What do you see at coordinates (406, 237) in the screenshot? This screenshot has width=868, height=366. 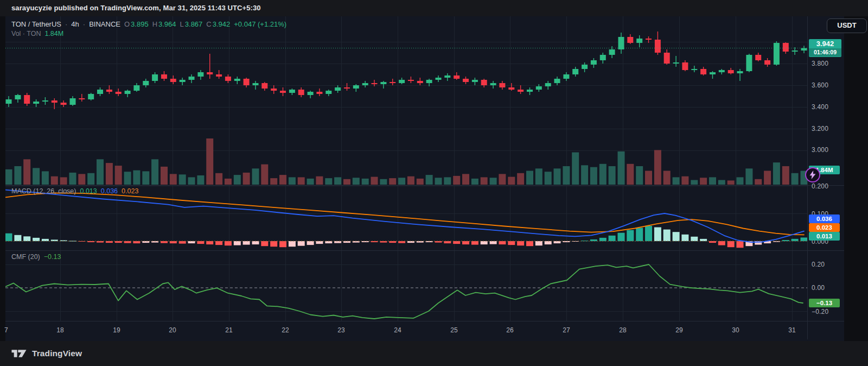 I see `macd-histogram` at bounding box center [406, 237].